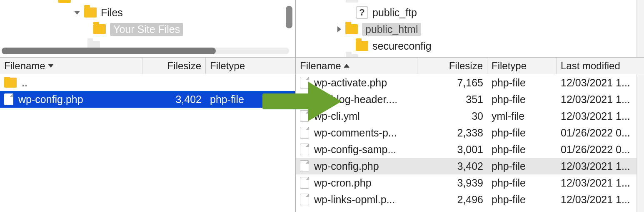  Describe the element at coordinates (470, 83) in the screenshot. I see `list-item: wp-activate.php7,165php-file12/03/2021 1…` at that location.